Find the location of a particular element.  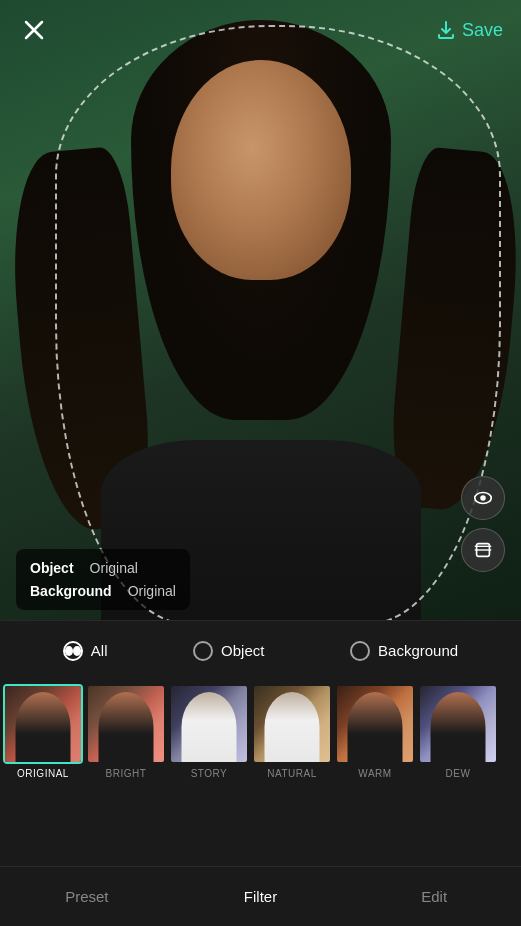

thumbnail-story: STORY is located at coordinates (209, 732).